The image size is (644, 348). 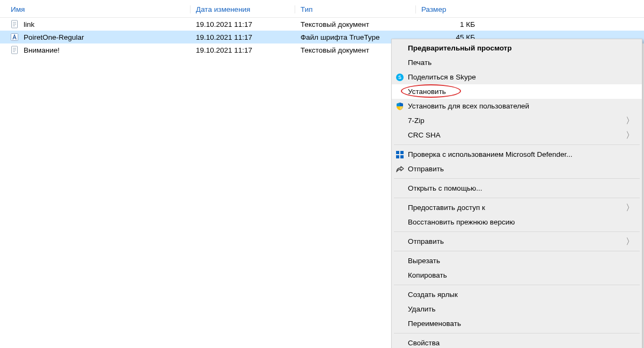 I want to click on font-file-icon, so click(x=14, y=37).